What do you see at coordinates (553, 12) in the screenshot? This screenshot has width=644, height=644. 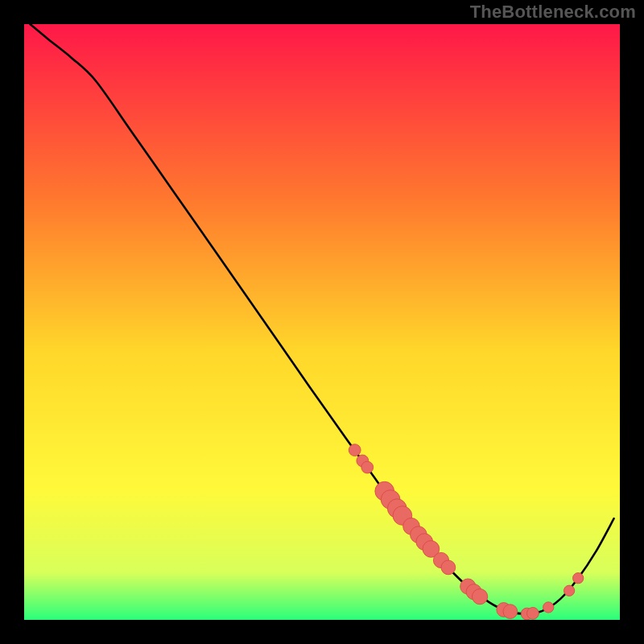 I see `watermark-text: TheBottleneck.com` at bounding box center [553, 12].